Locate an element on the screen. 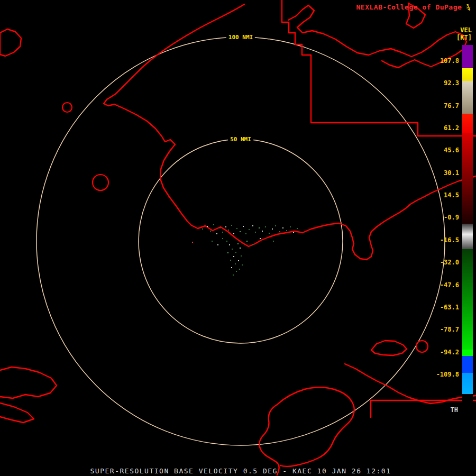 This screenshot has height=476, width=476. colorbar-tick: -16.5 is located at coordinates (450, 240).